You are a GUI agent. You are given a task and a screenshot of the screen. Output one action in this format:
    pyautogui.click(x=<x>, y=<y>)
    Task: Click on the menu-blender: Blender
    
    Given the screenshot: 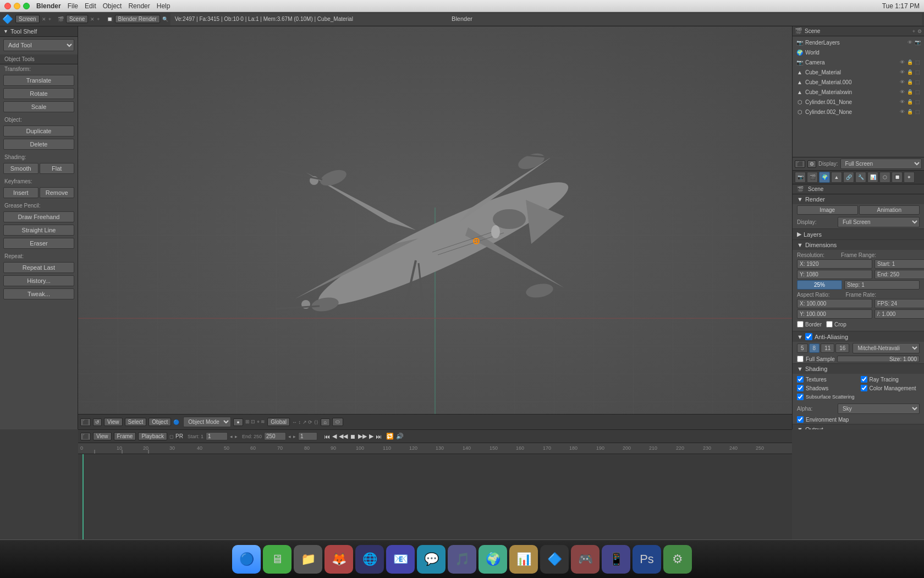 What is the action you would take?
    pyautogui.click(x=48, y=6)
    